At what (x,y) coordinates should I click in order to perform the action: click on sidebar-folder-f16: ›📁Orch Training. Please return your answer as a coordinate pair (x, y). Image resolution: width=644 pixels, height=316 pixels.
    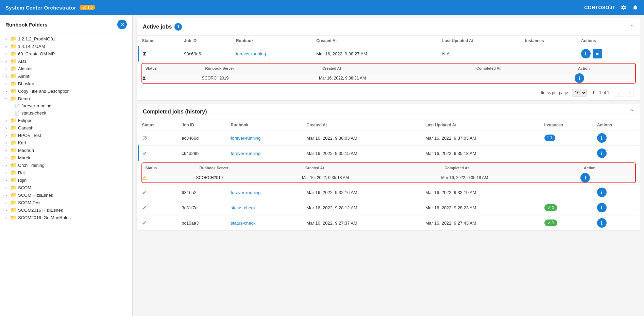
    Looking at the image, I should click on (66, 165).